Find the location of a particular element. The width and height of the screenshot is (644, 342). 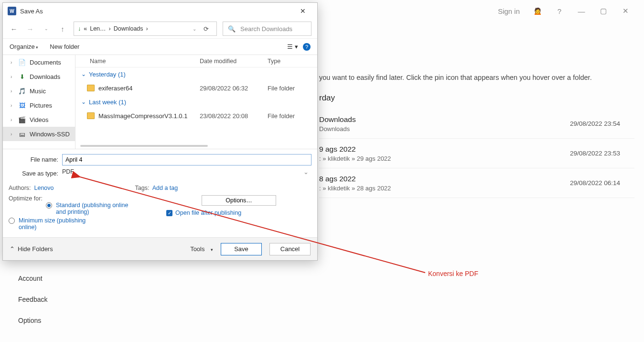

list-item: exiferaser64 29/08/2022 06:32 File folde… is located at coordinates (196, 88).